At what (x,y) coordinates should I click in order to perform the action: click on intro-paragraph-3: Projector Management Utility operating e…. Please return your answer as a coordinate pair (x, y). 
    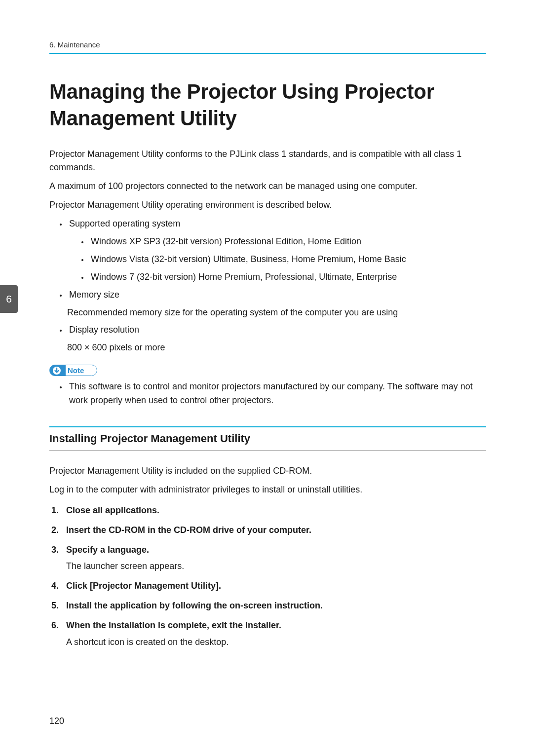
    Looking at the image, I should click on (267, 205).